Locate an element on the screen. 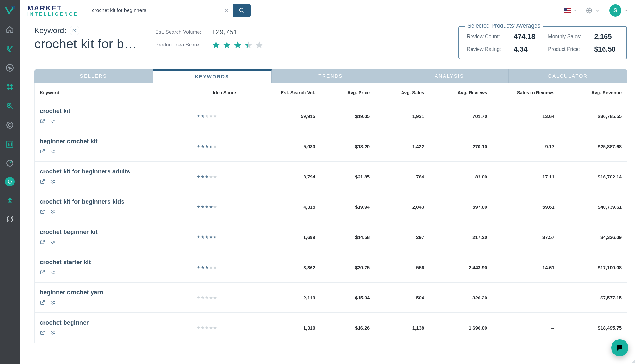  user-menu: S is located at coordinates (619, 10).